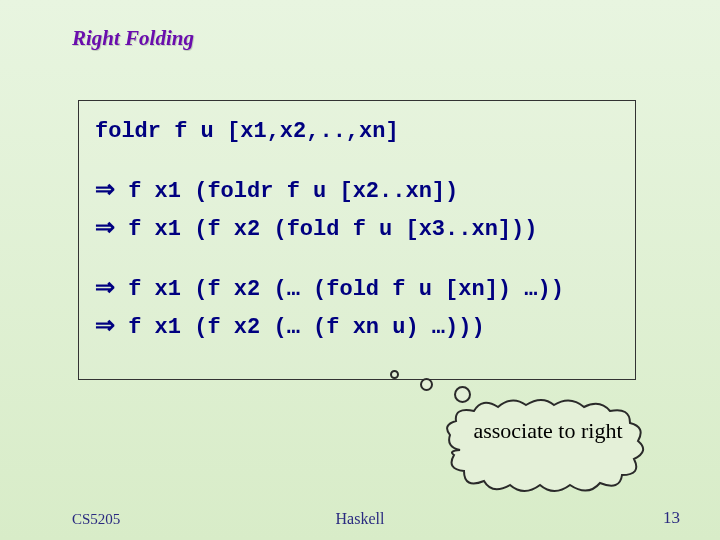  I want to click on cloud-icon, so click(544, 445).